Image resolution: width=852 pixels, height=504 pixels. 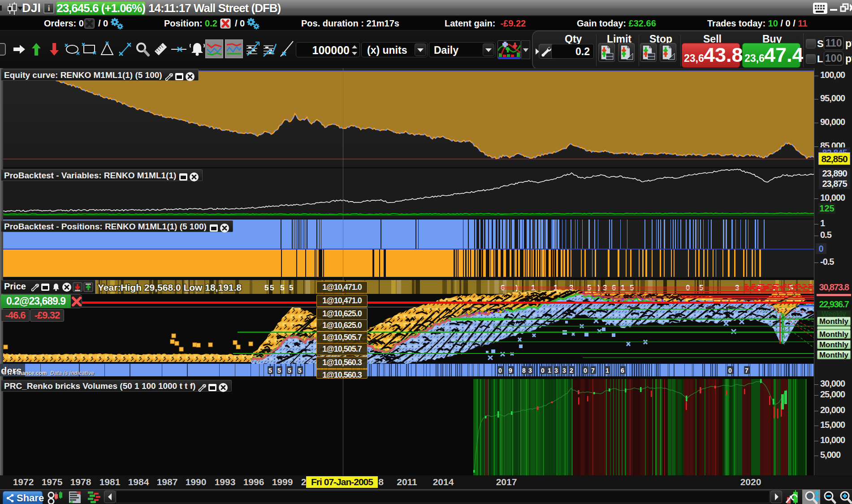 I want to click on svg-text: 8, so click(x=524, y=370).